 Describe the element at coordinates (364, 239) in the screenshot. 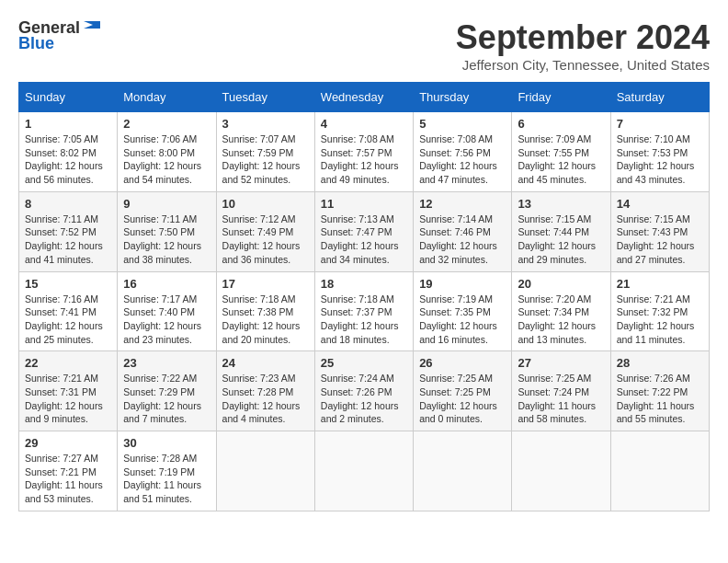

I see `day-info: Sunrise: 7:13 AMSunset: 7:47 PMDaylight:…` at that location.